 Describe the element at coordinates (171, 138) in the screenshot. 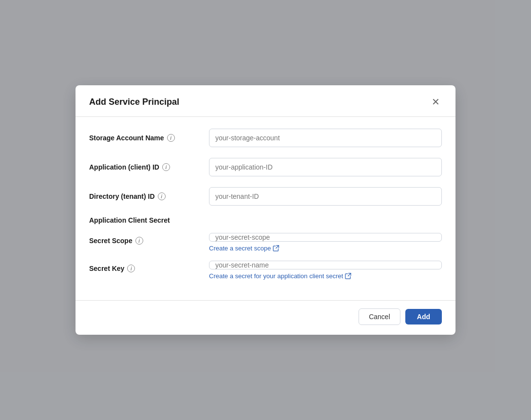

I see `storage-account-info-icon: i` at that location.